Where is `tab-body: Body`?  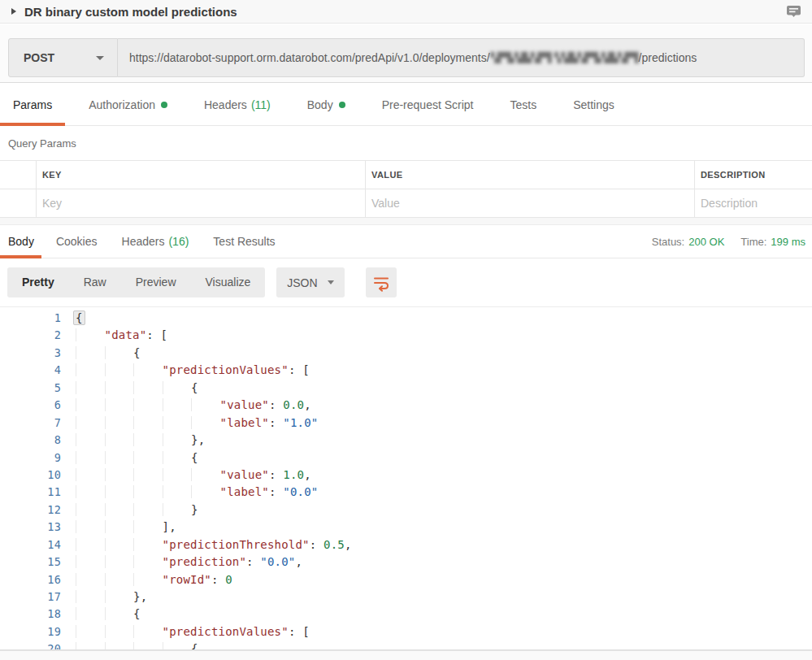
tab-body: Body is located at coordinates (327, 104).